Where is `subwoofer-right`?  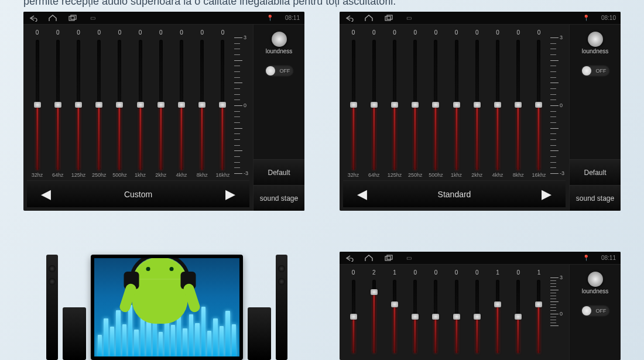
subwoofer-right is located at coordinates (259, 334).